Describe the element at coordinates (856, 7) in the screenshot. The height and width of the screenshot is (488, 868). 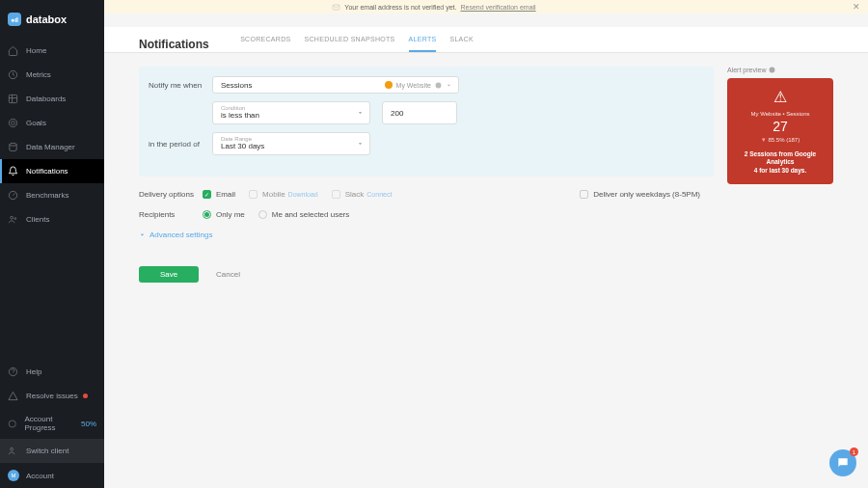
I see `banner-close-icon: ✕` at that location.